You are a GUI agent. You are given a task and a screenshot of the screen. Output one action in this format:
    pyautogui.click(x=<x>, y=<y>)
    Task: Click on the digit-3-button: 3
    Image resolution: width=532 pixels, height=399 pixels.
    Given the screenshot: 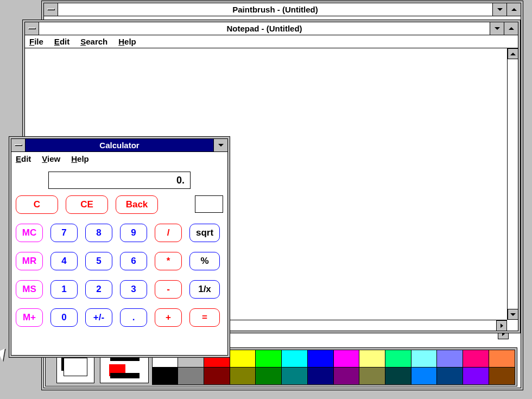 What is the action you would take?
    pyautogui.click(x=134, y=289)
    